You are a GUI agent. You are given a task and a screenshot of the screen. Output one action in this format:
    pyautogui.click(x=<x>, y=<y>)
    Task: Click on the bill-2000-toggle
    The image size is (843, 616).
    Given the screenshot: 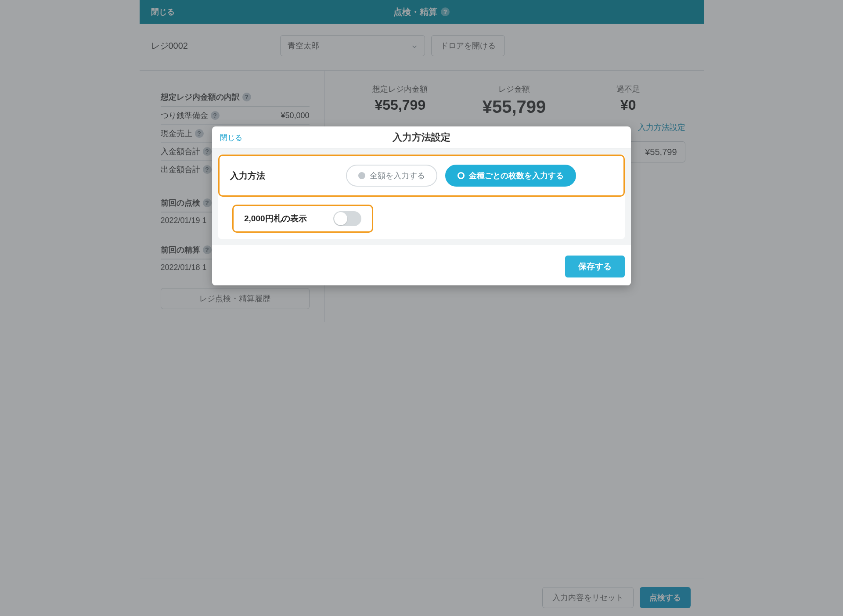 What is the action you would take?
    pyautogui.click(x=347, y=219)
    